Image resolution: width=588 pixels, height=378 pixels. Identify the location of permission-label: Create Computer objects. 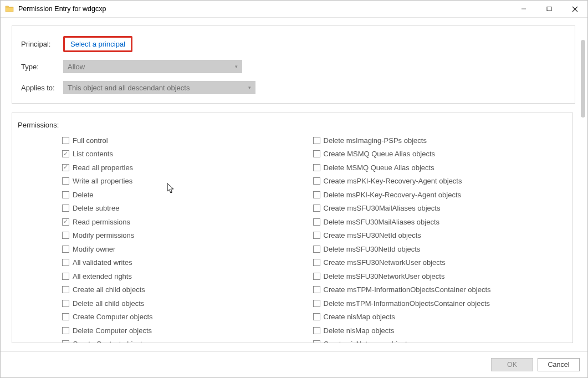
(113, 317).